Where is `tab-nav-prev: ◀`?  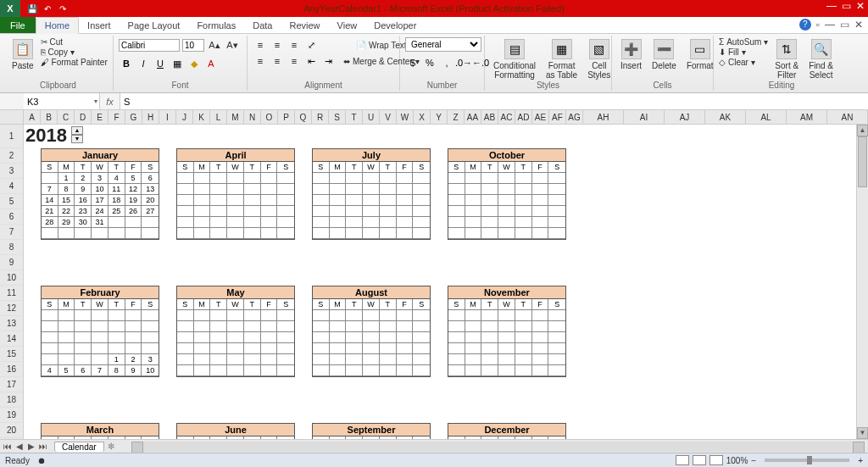 tab-nav-prev: ◀ is located at coordinates (19, 446).